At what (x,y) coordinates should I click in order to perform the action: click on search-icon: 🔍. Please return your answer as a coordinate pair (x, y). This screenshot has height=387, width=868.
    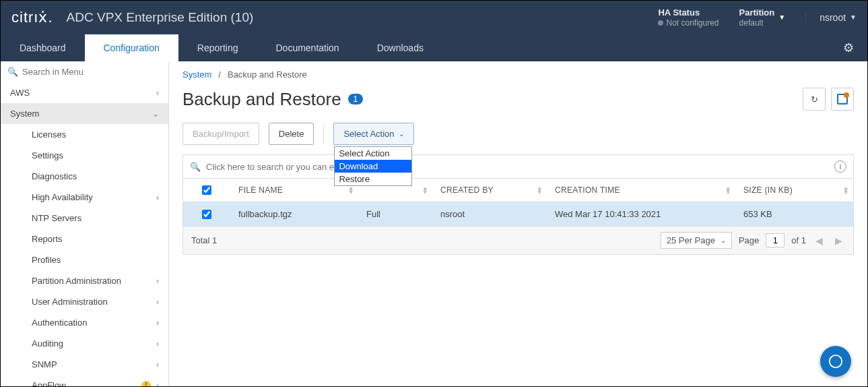
    Looking at the image, I should click on (13, 71).